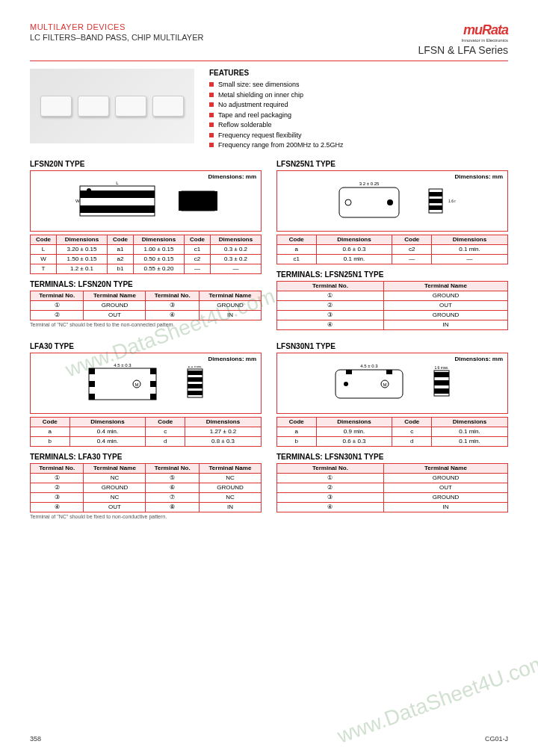  I want to click on feature-item: Reflow solderable, so click(359, 126).